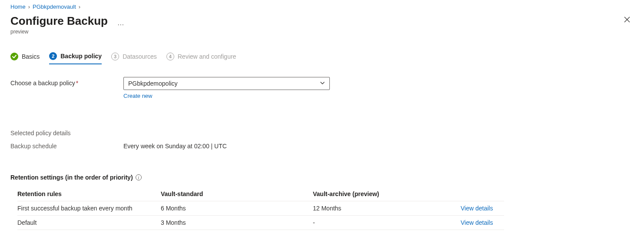 The image size is (644, 240). Describe the element at coordinates (202, 58) in the screenshot. I see `step-review: 4 Review and configure` at that location.